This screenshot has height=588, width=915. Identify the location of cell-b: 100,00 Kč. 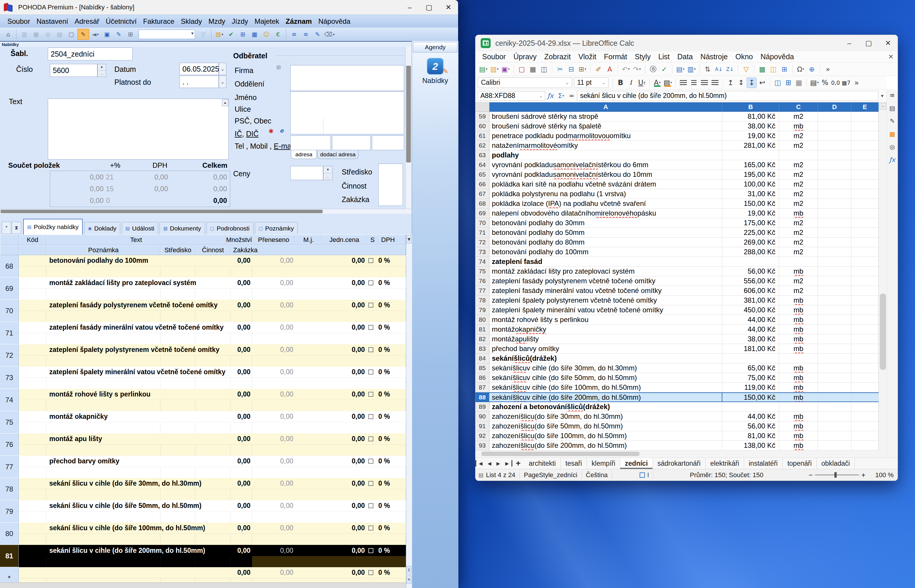
(750, 184).